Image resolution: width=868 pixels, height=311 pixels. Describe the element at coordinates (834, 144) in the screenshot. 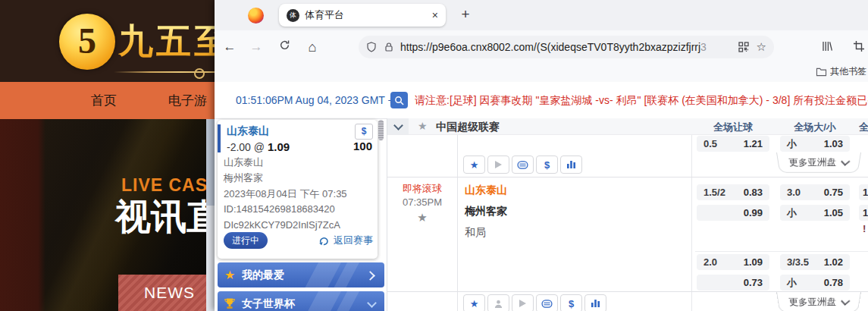

I see `odds-value: 1.03` at that location.